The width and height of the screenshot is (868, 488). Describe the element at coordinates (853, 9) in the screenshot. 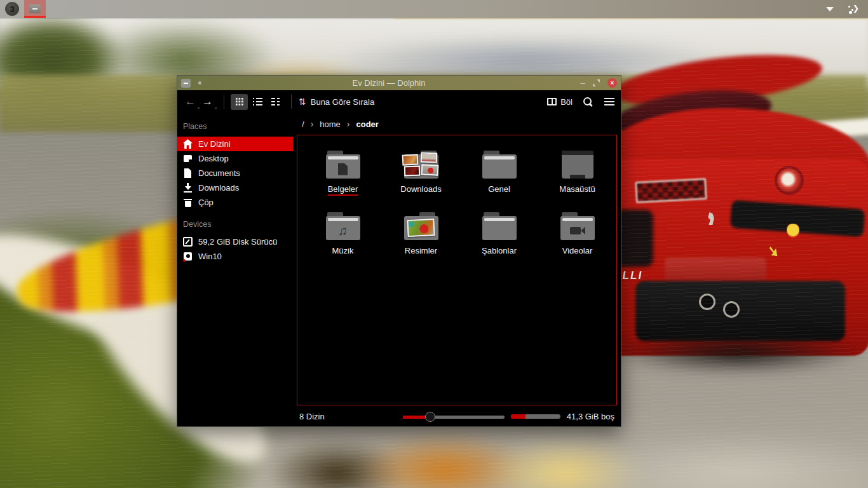

I see `tray-peek-icon: ❯` at that location.